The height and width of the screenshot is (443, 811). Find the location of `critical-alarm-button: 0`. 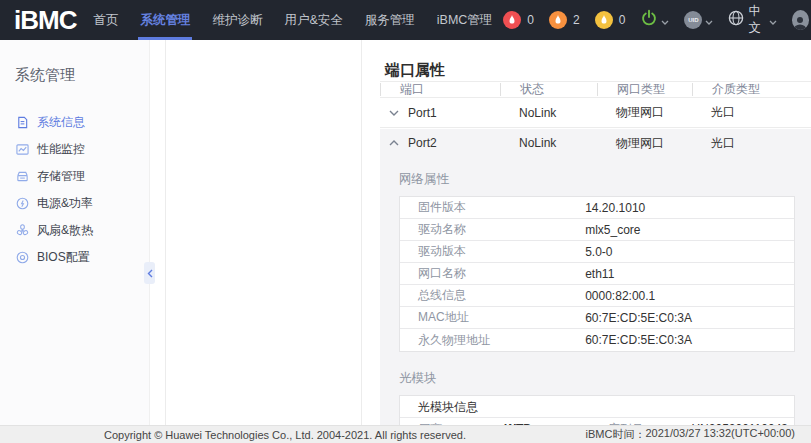

critical-alarm-button: 0 is located at coordinates (518, 20).